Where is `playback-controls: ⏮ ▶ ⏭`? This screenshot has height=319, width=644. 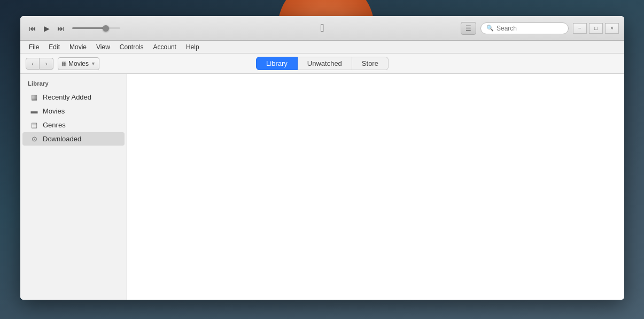
playback-controls: ⏮ ▶ ⏭ is located at coordinates (47, 28).